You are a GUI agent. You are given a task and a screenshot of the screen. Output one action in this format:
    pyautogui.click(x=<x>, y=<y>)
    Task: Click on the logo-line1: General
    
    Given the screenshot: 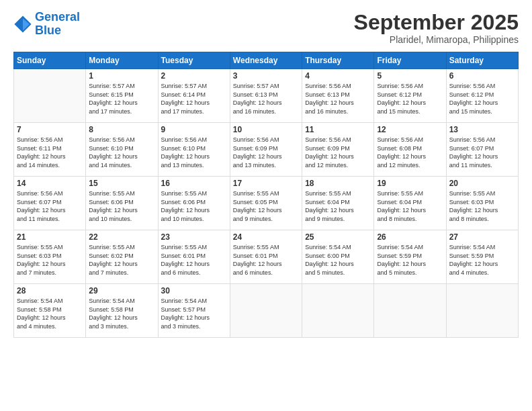 What is the action you would take?
    pyautogui.click(x=58, y=17)
    